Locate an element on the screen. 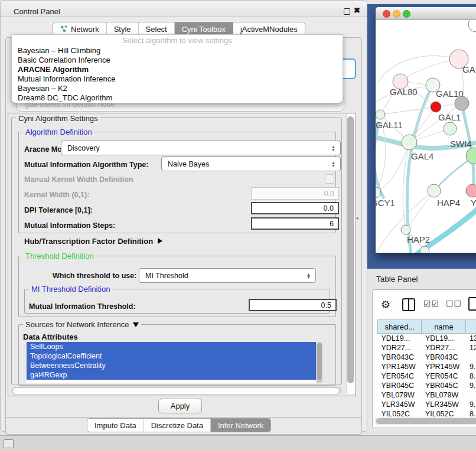 This screenshot has height=450, width=476. tab-select: Select is located at coordinates (157, 29).